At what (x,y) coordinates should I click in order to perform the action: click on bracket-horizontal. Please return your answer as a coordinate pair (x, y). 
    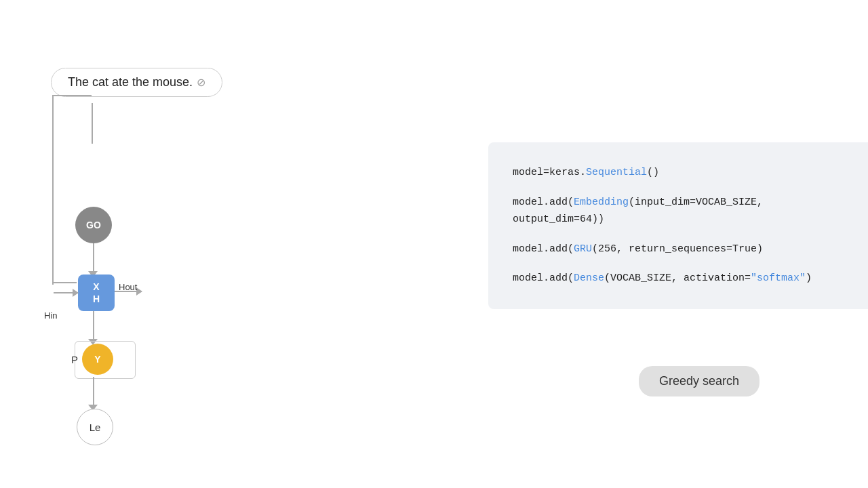
    Looking at the image, I should click on (72, 96).